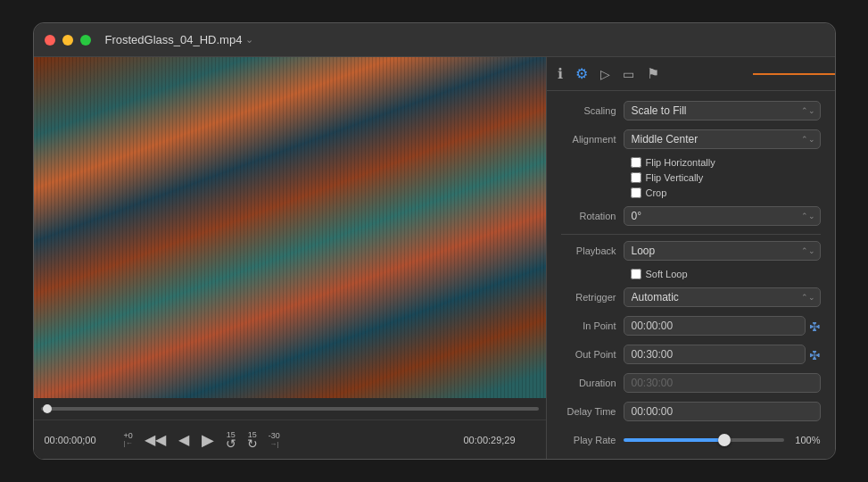  What do you see at coordinates (794, 74) in the screenshot?
I see `arrow-line` at bounding box center [794, 74].